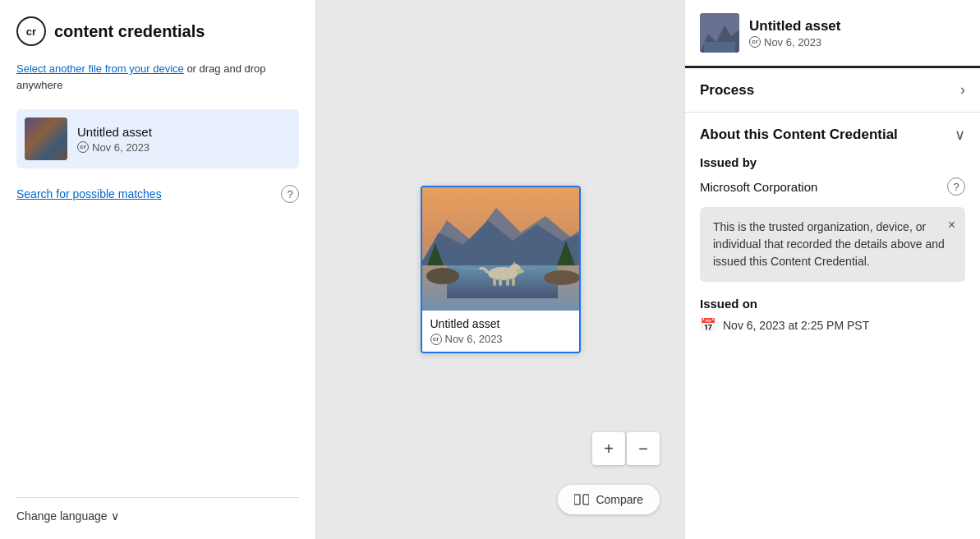 The width and height of the screenshot is (980, 539). I want to click on image-card-info: Untitled asset cr Nov 6, 2023, so click(501, 331).